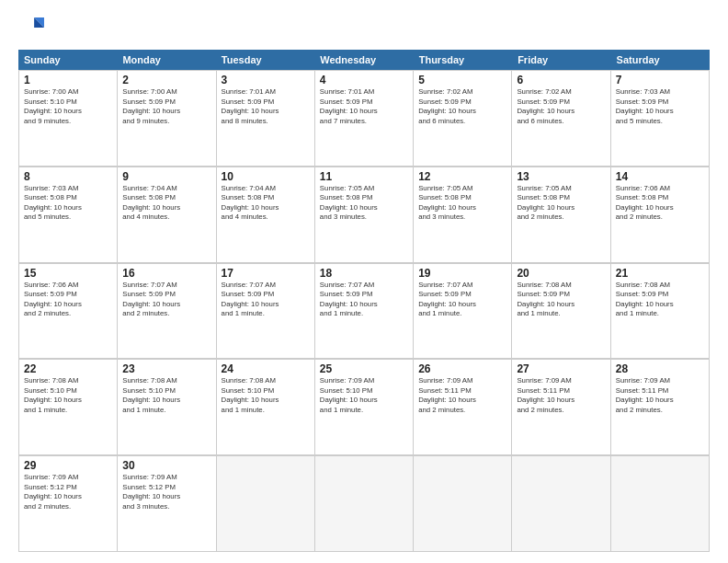  I want to click on day-number: 19, so click(462, 273).